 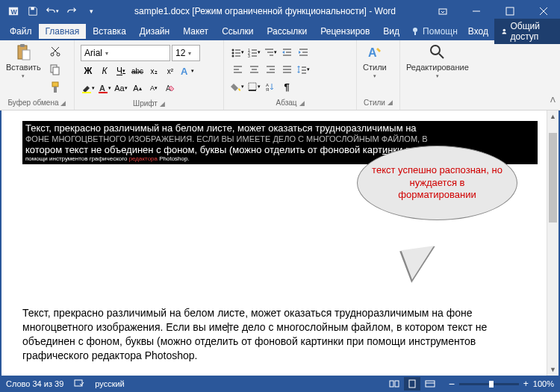 What do you see at coordinates (105, 88) in the screenshot?
I see `font-color-button: A▾` at bounding box center [105, 88].